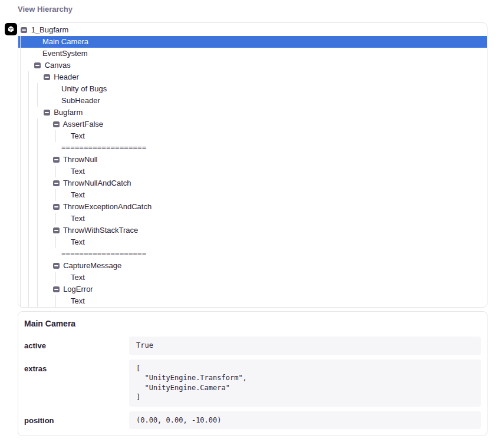  What do you see at coordinates (97, 183) in the screenshot?
I see `tree-node-label: ThrowNullAndCatch` at bounding box center [97, 183].